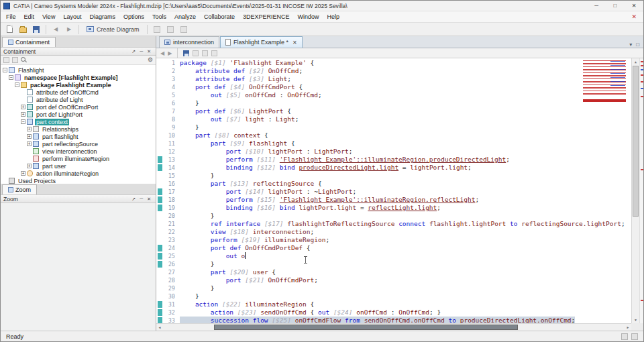 Image resolution: width=644 pixels, height=342 pixels. What do you see at coordinates (625, 337) in the screenshot?
I see `memory-indicator-icon` at bounding box center [625, 337].